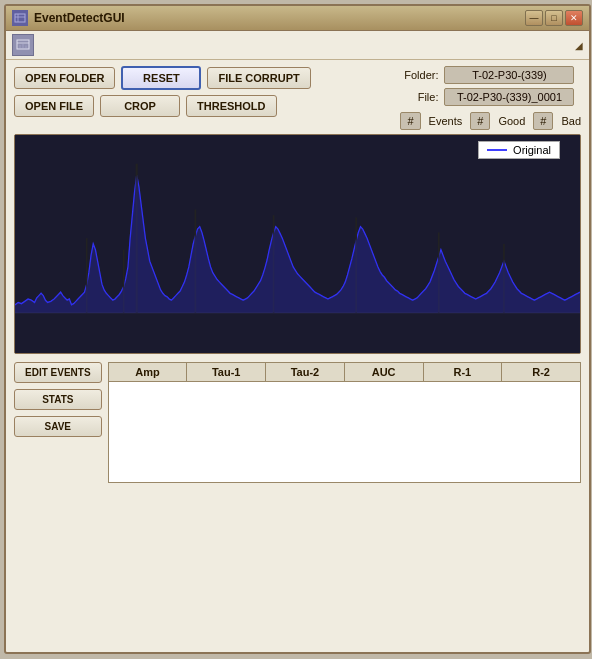 The image size is (592, 659). What do you see at coordinates (512, 121) in the screenshot?
I see `good-label: Good` at bounding box center [512, 121].